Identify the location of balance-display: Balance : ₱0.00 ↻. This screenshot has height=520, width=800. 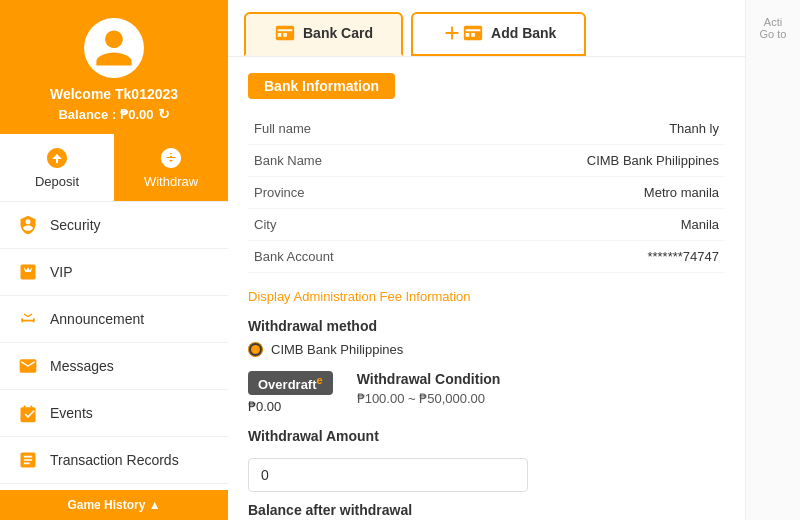
(114, 114).